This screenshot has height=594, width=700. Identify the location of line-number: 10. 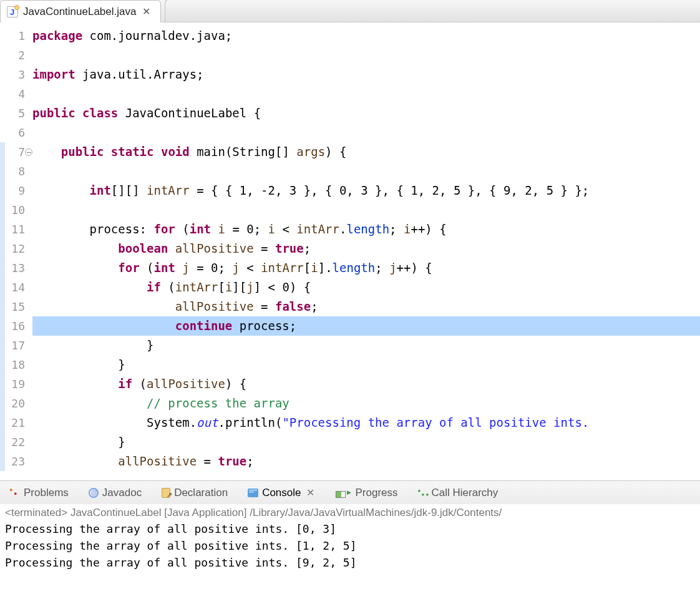
(15, 210).